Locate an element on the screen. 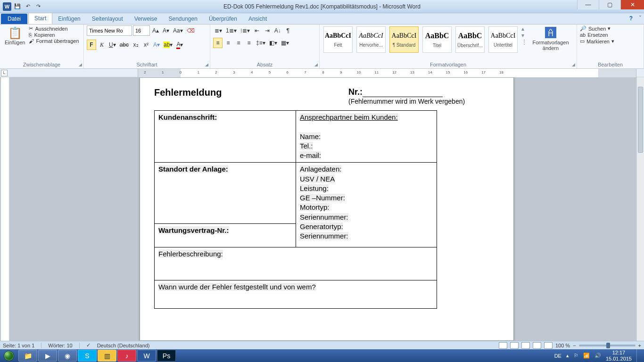 Image resolution: width=644 pixels, height=362 pixels. view-draft is located at coordinates (548, 346).